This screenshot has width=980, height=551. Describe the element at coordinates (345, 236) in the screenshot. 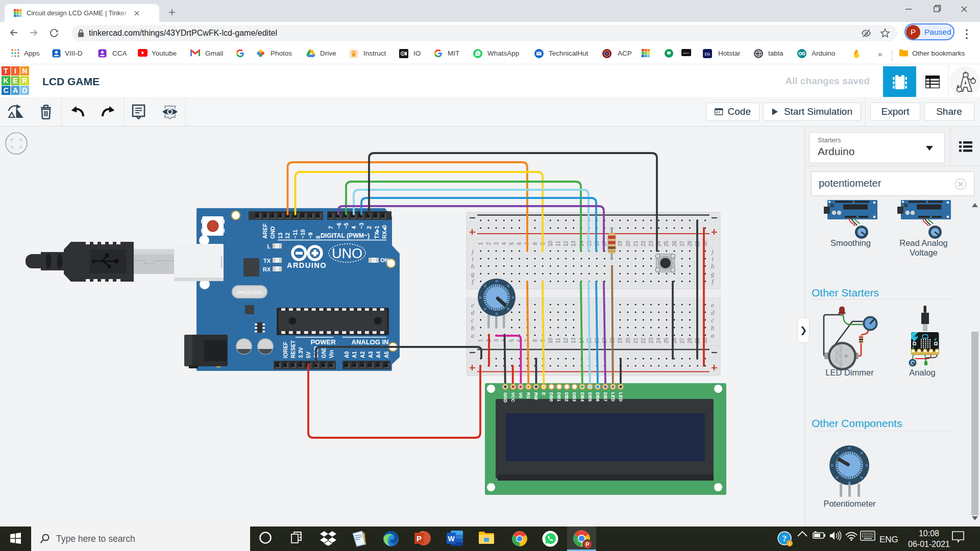

I see `svg-text: DIGITAL (PWM~)` at that location.